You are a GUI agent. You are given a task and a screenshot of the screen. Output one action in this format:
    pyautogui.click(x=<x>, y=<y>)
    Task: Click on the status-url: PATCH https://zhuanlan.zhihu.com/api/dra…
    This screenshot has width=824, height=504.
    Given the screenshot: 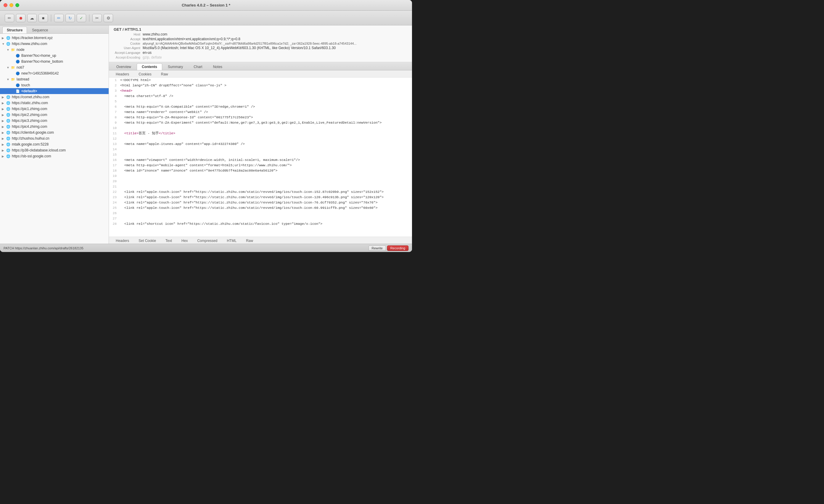 What is the action you would take?
    pyautogui.click(x=186, y=248)
    